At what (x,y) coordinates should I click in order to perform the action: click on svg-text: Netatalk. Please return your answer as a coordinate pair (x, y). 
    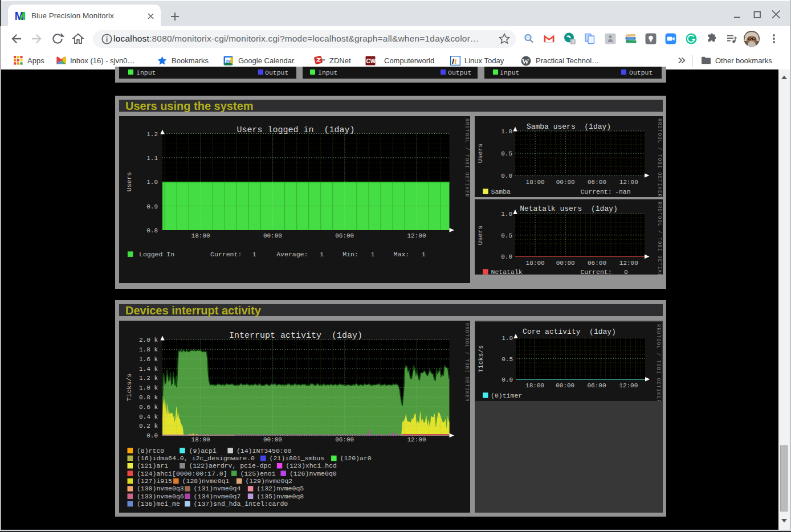
    Looking at the image, I should click on (506, 271).